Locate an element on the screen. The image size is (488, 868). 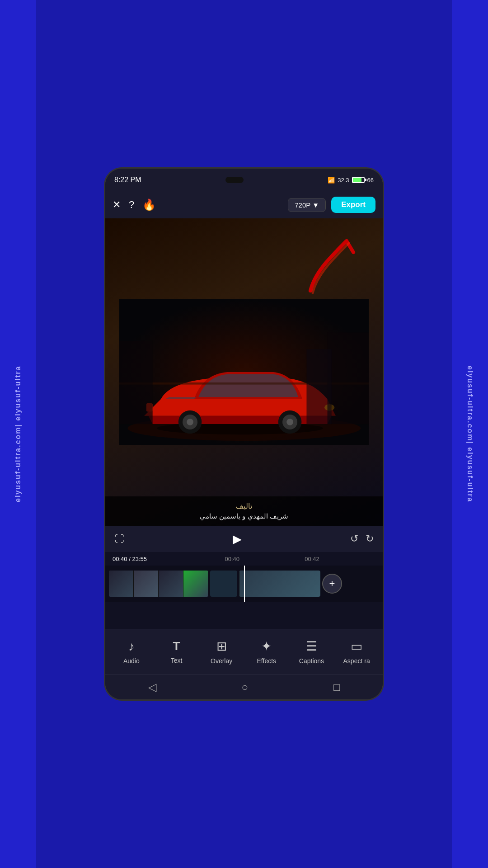
timeline-strip: + is located at coordinates (244, 584).